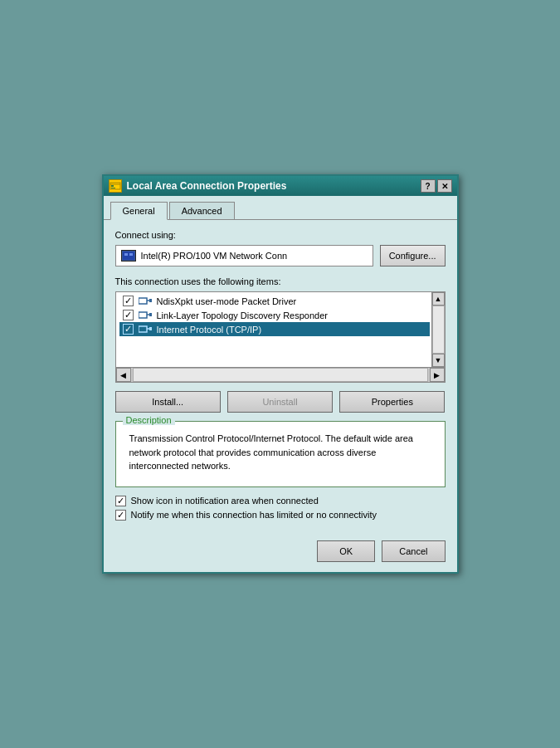 Image resolution: width=560 pixels, height=748 pixels. What do you see at coordinates (207, 186) in the screenshot?
I see `window-title: Local Area Connection Properties` at bounding box center [207, 186].